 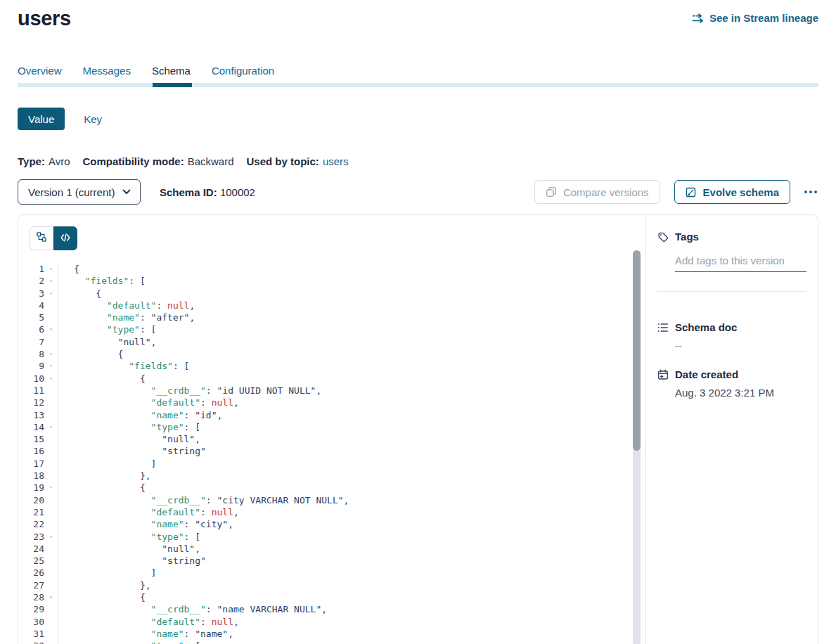 I want to click on see-in-stream-lineage-link: See in Stream lineage, so click(x=755, y=18).